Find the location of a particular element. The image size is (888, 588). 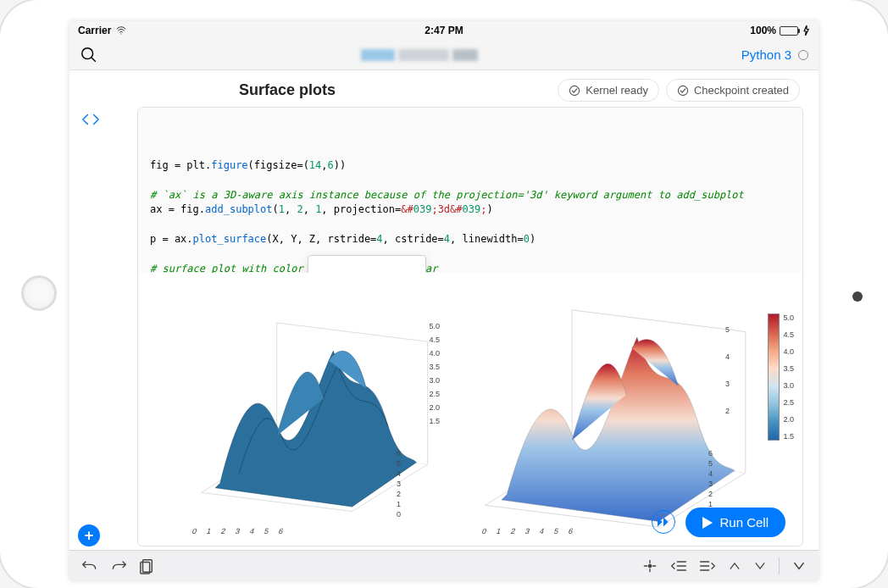

z-ticks: 5.04.54.03.53.02.52.01.5 is located at coordinates (434, 374).